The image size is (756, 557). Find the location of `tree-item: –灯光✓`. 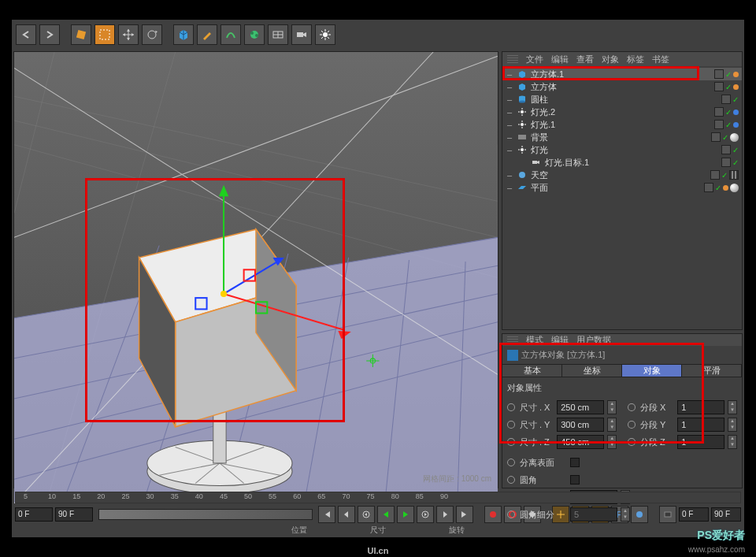

tree-item: –灯光✓ is located at coordinates (622, 150).